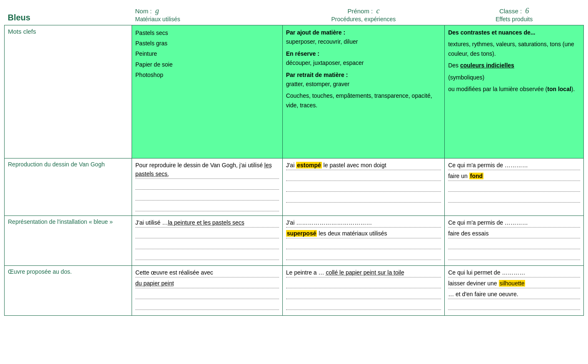 Image resolution: width=588 pixels, height=364 pixels. Describe the element at coordinates (207, 75) in the screenshot. I see `materiaux-item-5: Photoshop` at that location.